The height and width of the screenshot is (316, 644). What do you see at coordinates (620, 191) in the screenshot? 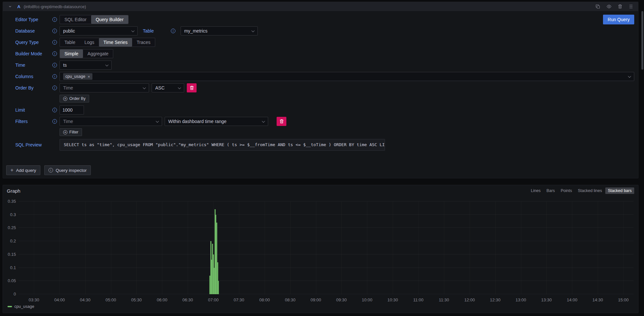
I see `graph-style-toggle-option-stacked-bars: Stacked bars` at bounding box center [620, 191].